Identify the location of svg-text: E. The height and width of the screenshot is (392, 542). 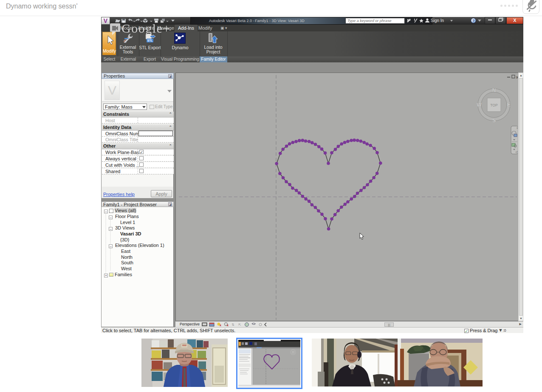
(509, 105).